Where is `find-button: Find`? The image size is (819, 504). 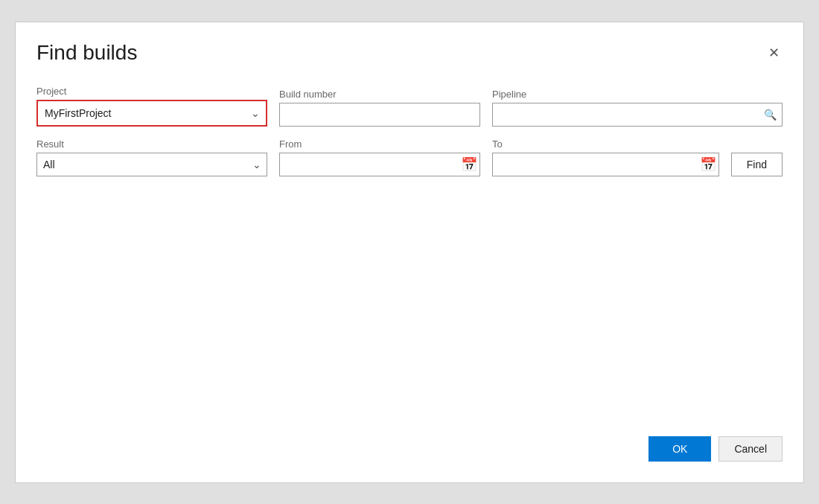 find-button: Find is located at coordinates (756, 165).